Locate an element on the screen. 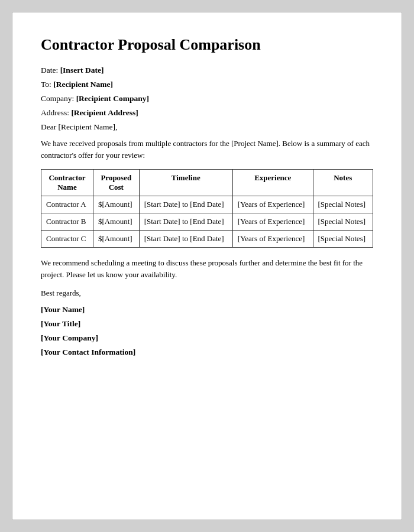  closing-text: We recommend scheduling a meeting to dis… is located at coordinates (207, 268).